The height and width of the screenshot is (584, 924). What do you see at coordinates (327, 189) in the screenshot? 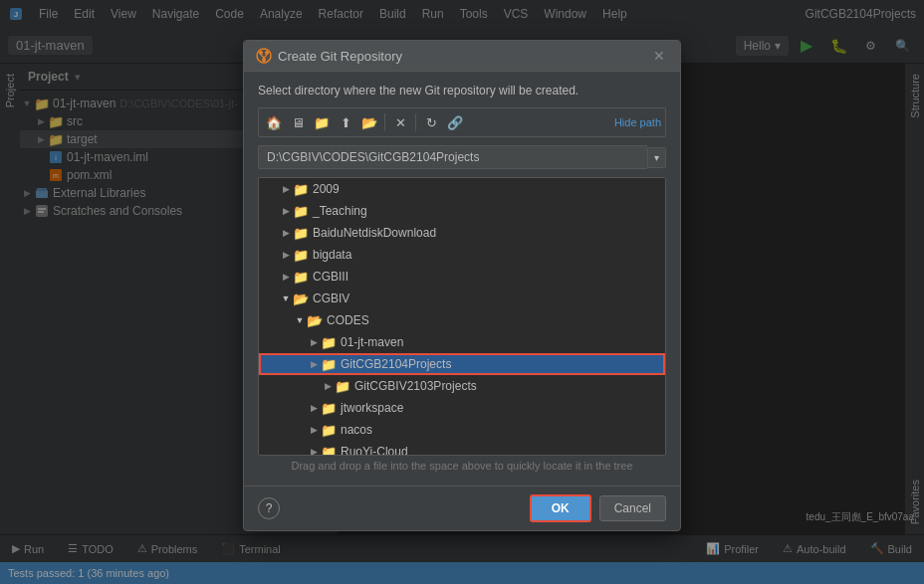
I see `ft-label-2009: 2009` at bounding box center [327, 189].